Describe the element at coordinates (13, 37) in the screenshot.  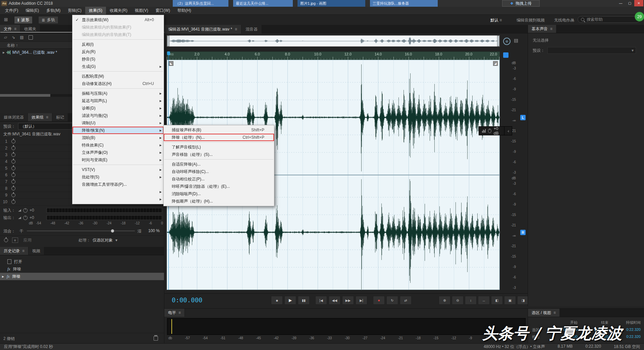
I see `import-file-icon: ⇘` at that location.